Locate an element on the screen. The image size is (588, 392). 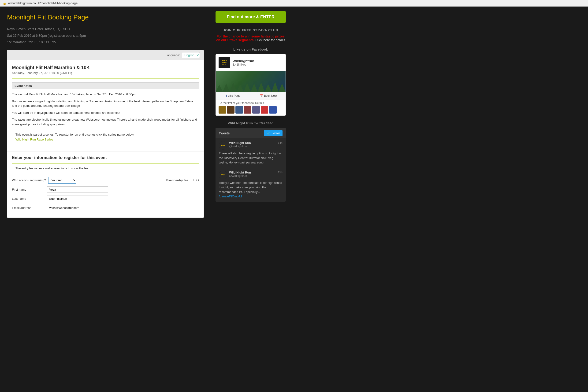
booking-form-container: Language: English Moonlight Flit Half Ma… is located at coordinates (106, 134).